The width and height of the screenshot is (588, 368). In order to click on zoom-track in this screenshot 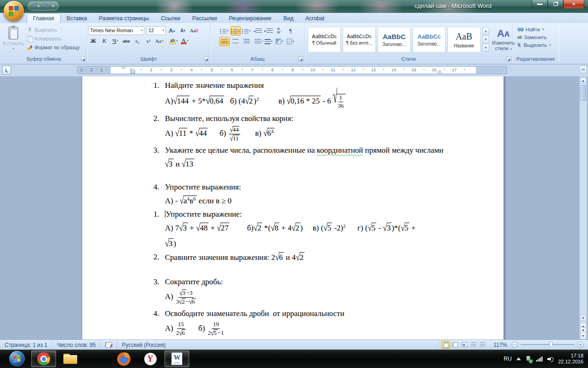, I will do `click(548, 345)`.